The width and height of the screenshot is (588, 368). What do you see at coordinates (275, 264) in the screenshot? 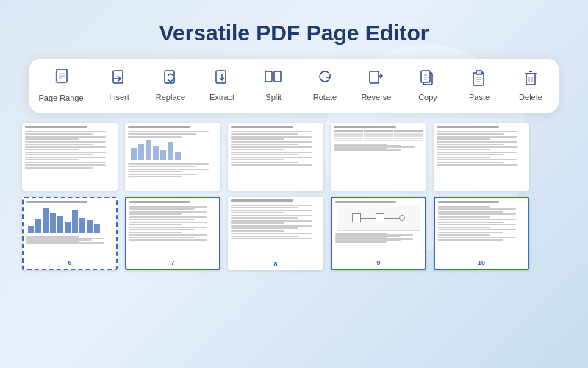
I see `page-num-8: 8` at bounding box center [275, 264].